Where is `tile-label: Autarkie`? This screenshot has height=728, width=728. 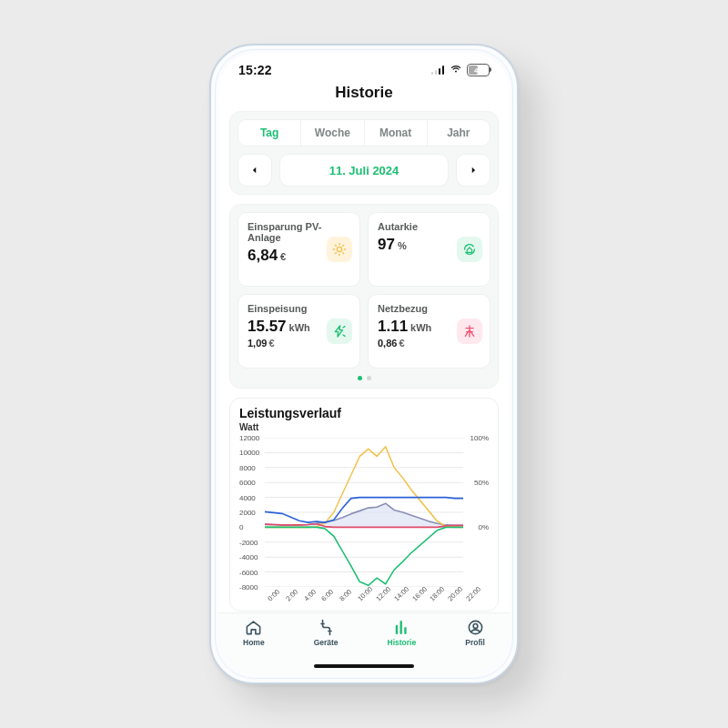 tile-label: Autarkie is located at coordinates (430, 227).